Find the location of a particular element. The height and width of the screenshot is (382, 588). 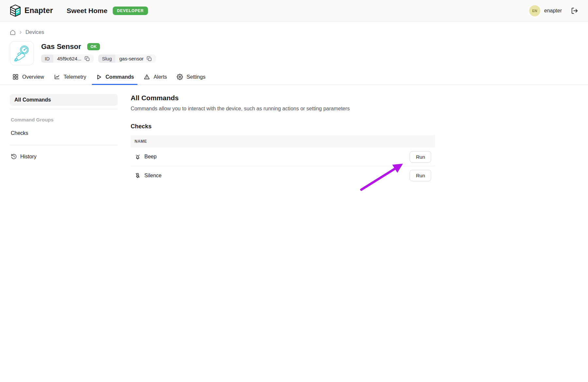

grid-icon is located at coordinates (16, 77).